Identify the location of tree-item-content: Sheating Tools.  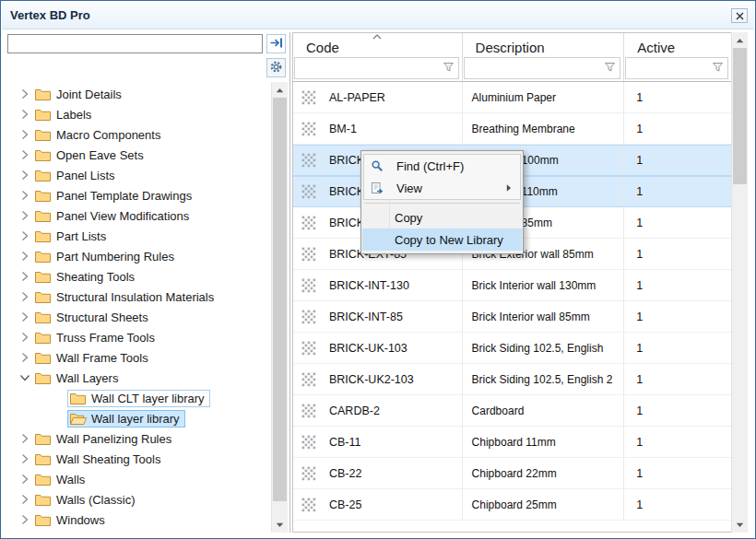
(87, 276).